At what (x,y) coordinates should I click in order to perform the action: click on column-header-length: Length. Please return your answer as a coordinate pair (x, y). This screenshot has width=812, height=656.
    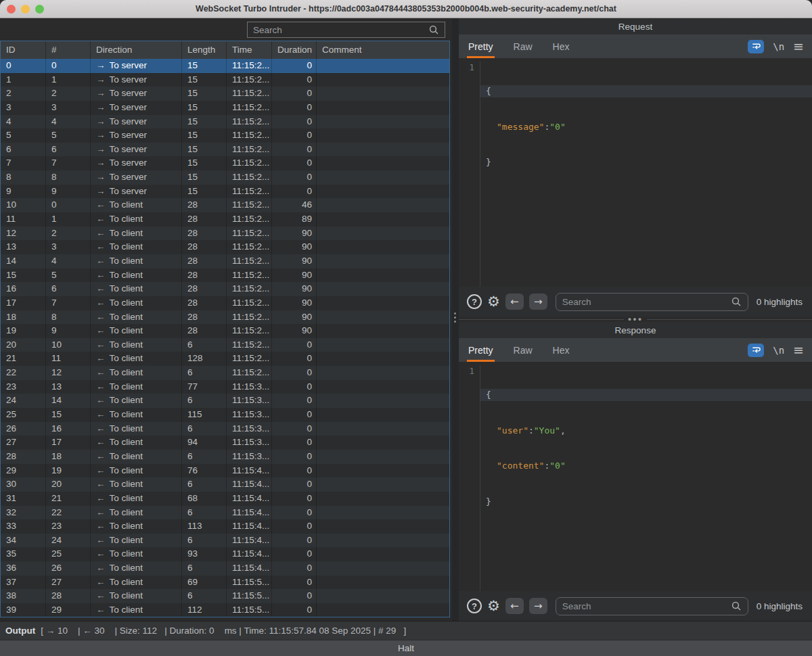
    Looking at the image, I should click on (204, 50).